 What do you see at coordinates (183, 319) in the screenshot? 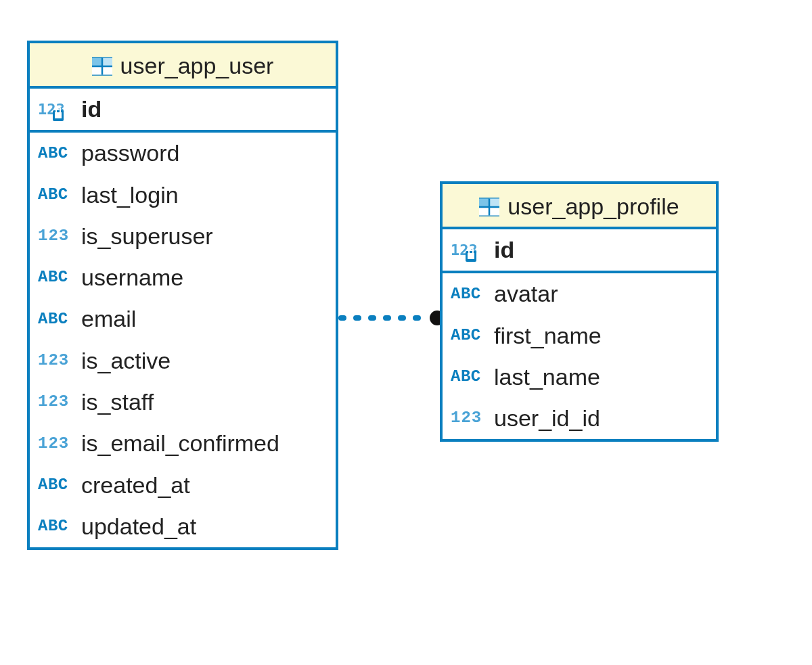
I see `column-email: ABC email` at bounding box center [183, 319].